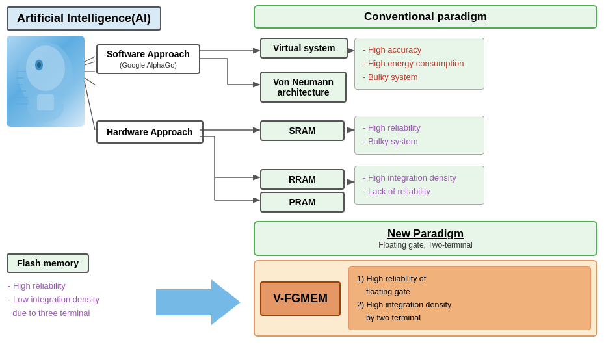  I want to click on vfgmem-desc: 1) High reliability of floating gate2) H…, so click(469, 298).